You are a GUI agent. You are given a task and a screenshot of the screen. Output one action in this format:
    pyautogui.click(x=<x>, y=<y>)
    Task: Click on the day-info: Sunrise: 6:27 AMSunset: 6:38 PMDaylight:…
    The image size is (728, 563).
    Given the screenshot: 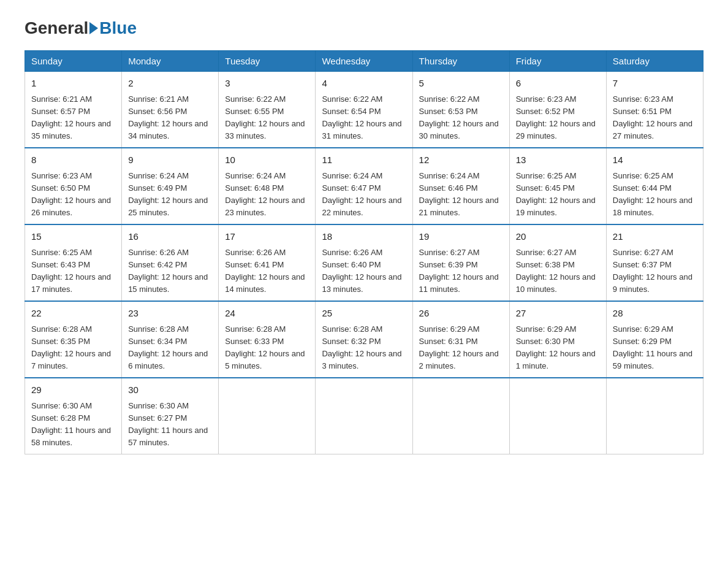 What is the action you would take?
    pyautogui.click(x=558, y=271)
    